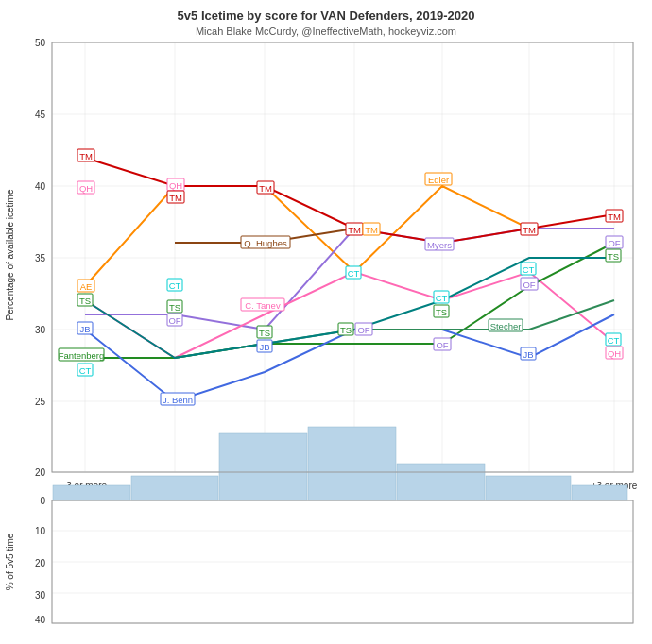  What do you see at coordinates (442, 298) in the screenshot?
I see `ct-label-plus1: CT` at bounding box center [442, 298].